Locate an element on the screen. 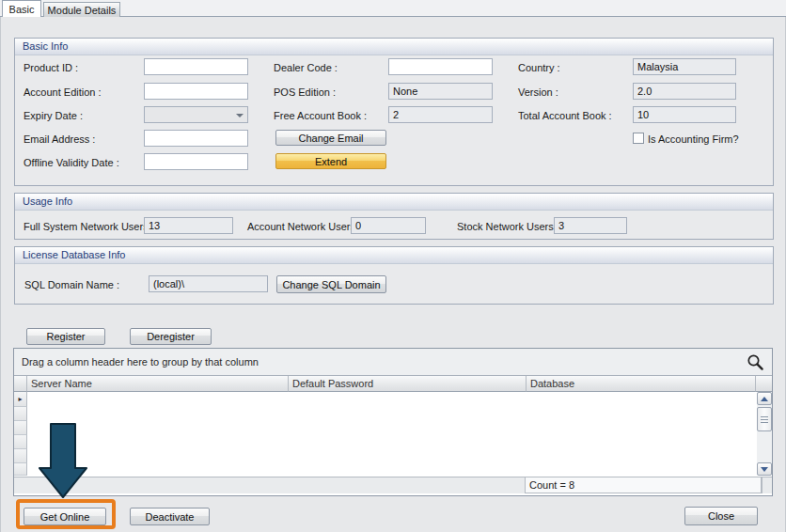  sql-domain-name-label: SQL Domain Name : is located at coordinates (71, 285).